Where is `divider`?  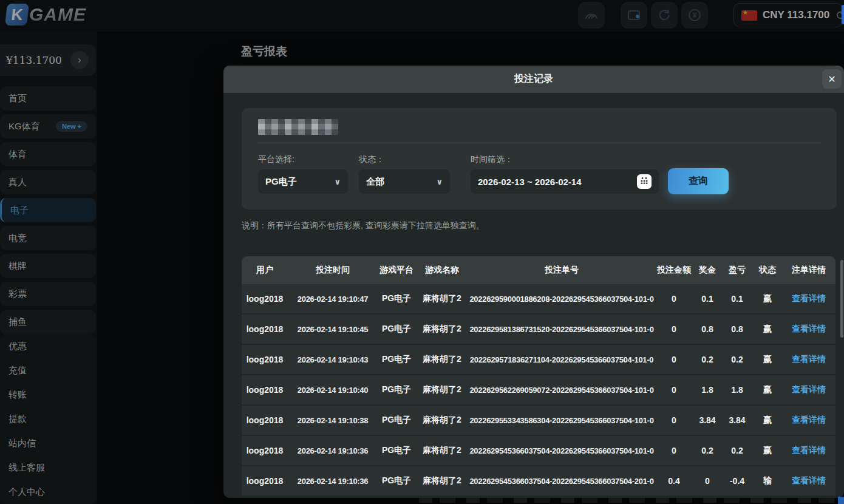 divider is located at coordinates (539, 143).